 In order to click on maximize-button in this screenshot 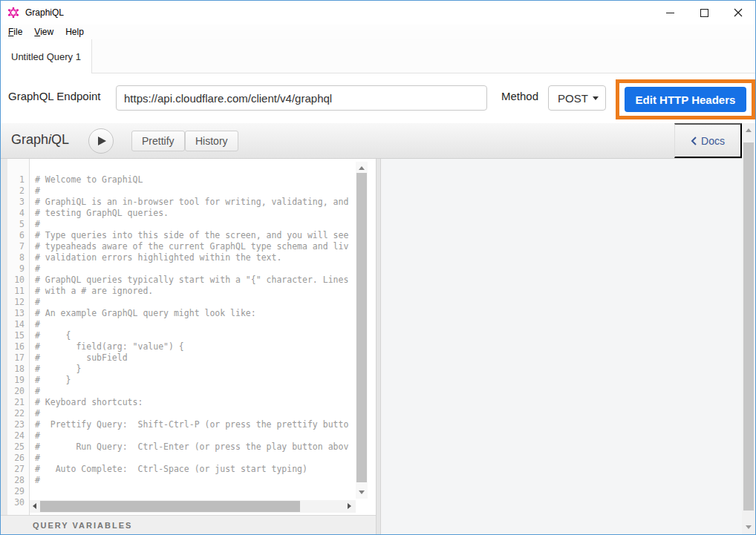, I will do `click(704, 13)`.